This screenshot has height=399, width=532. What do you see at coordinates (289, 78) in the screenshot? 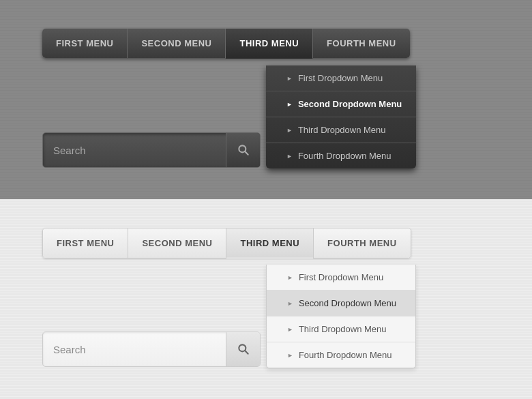
I see `arrow-icon-1: ►` at bounding box center [289, 78].